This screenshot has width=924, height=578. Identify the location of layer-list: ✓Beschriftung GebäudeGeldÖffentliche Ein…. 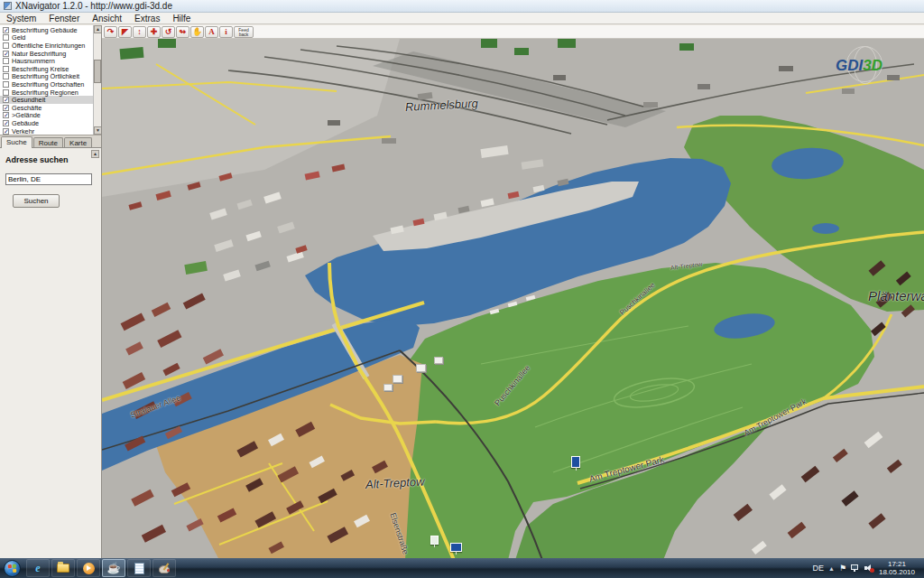
(51, 80).